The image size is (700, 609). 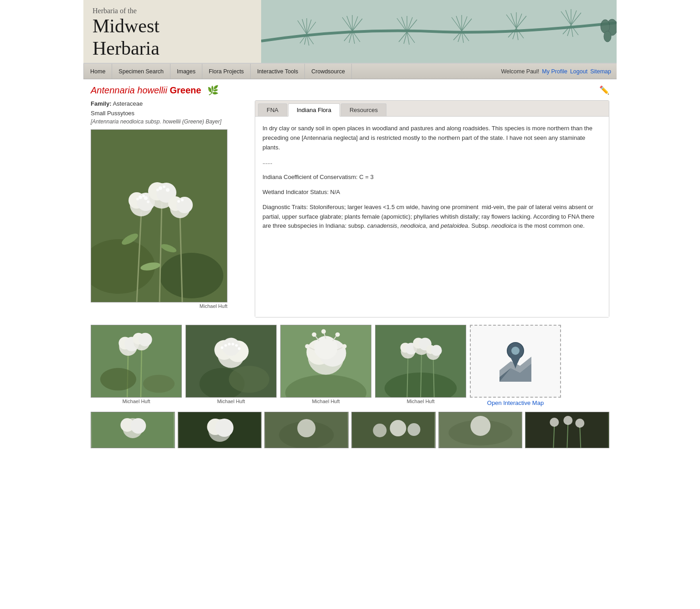 What do you see at coordinates (186, 71) in the screenshot?
I see `nav-images: Images` at bounding box center [186, 71].